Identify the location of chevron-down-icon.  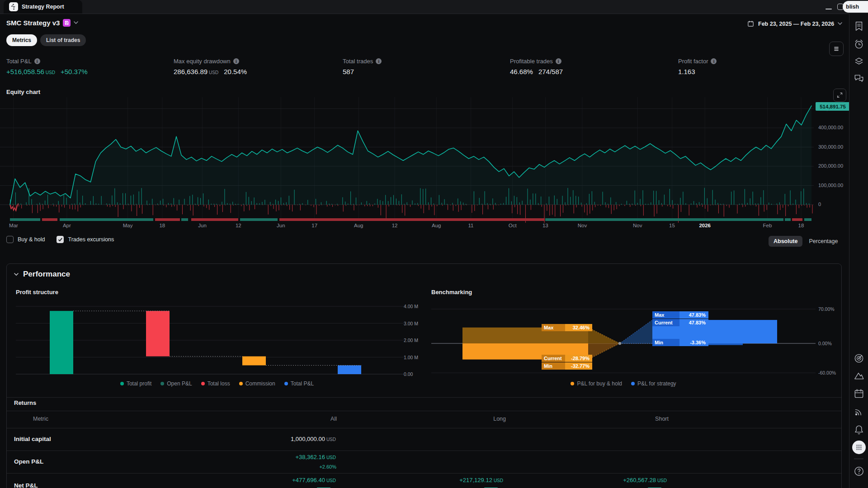
(840, 23).